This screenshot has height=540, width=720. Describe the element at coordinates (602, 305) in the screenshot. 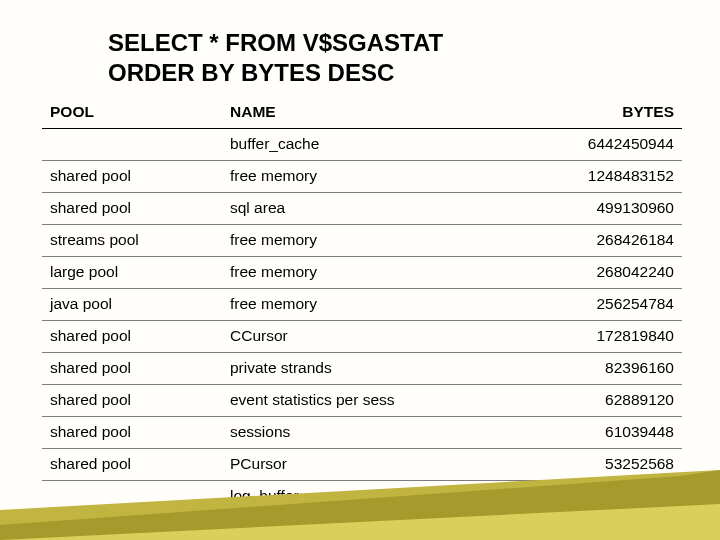

I see `cell-bytes: 256254784` at that location.